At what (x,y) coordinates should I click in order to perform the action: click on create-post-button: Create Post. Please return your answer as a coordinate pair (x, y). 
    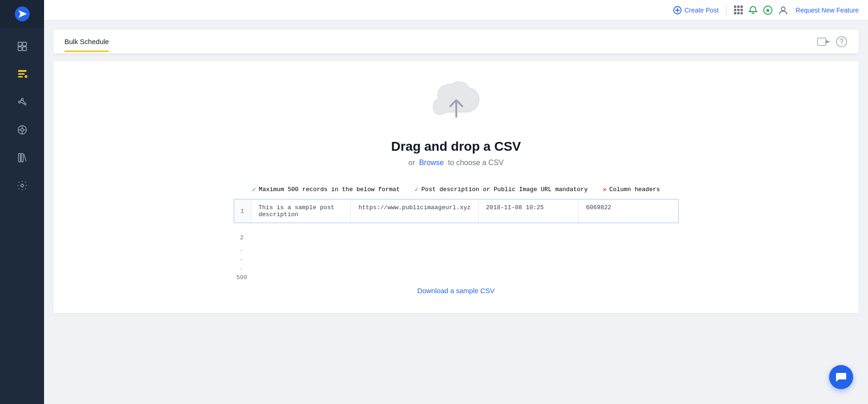
    Looking at the image, I should click on (696, 10).